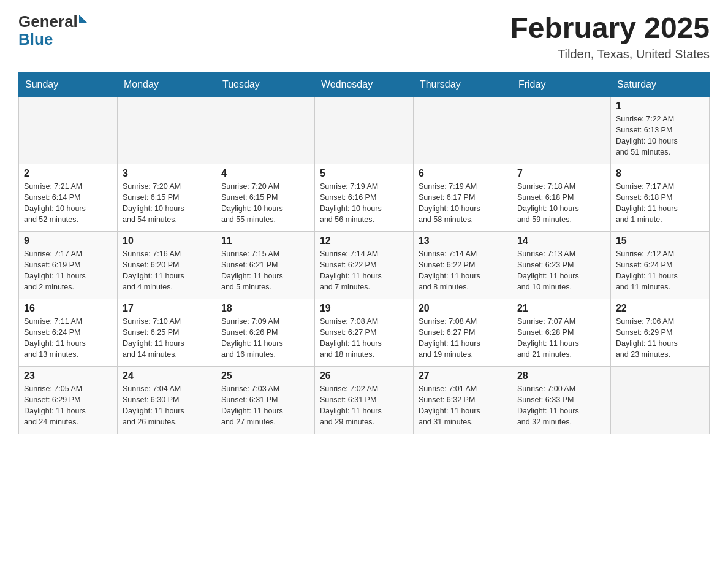 This screenshot has width=728, height=563. I want to click on weekday-header-wednesday: Wednesday, so click(364, 85).